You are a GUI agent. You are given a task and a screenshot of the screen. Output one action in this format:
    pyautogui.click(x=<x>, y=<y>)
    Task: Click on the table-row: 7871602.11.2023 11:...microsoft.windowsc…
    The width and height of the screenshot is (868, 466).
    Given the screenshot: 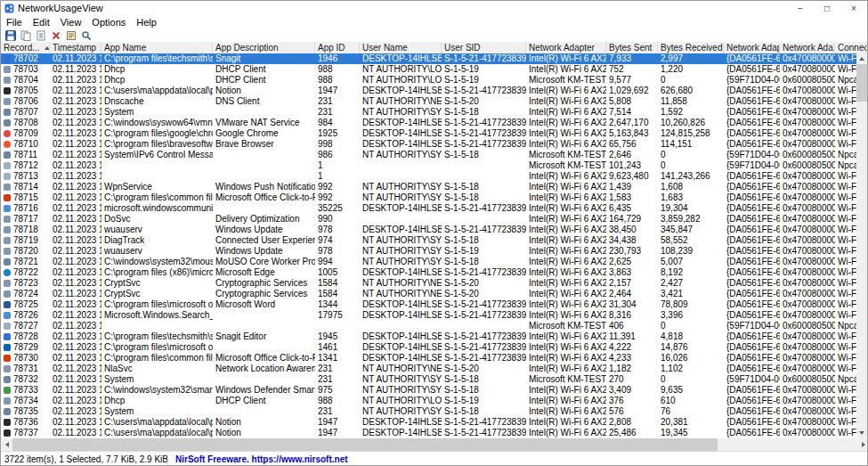 What is the action you would take?
    pyautogui.click(x=429, y=208)
    